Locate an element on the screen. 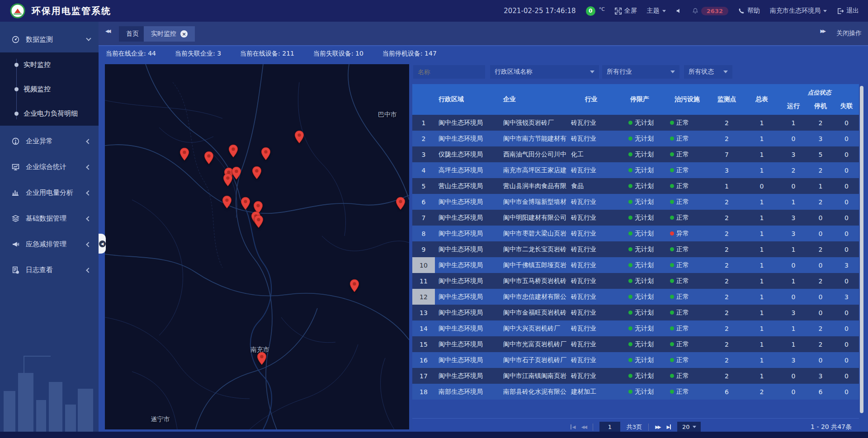  sidebar-group-enterprise-abnormal: 企业异常 is located at coordinates (49, 141).